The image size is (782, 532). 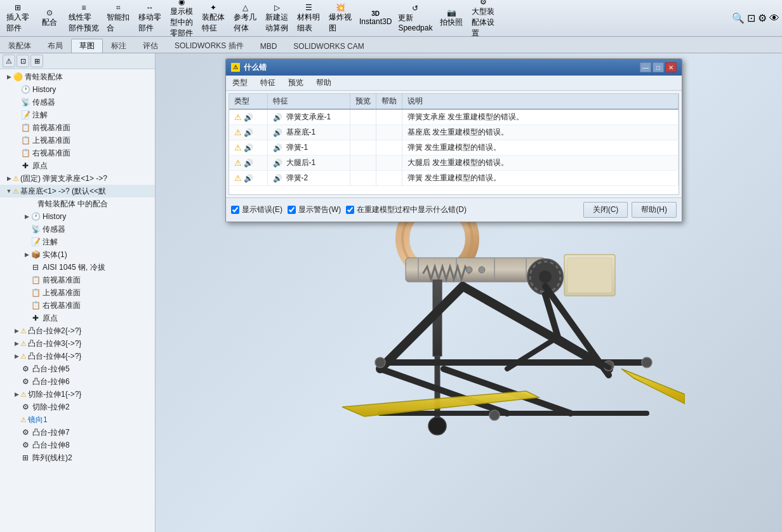 What do you see at coordinates (77, 445) in the screenshot?
I see `tree-item-boss-extrude8: ⚙ 凸台-拉伸8` at bounding box center [77, 445].